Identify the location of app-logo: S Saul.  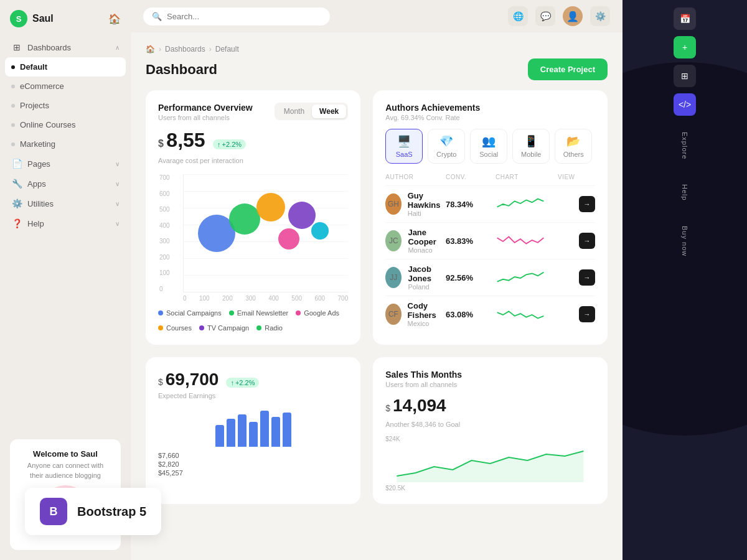
(32, 19).